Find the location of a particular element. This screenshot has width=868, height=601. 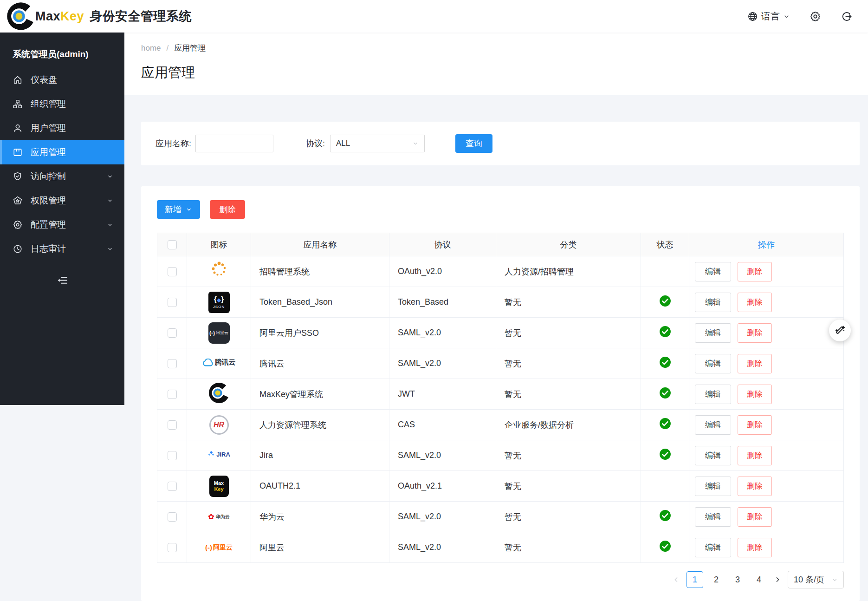

app-name: 腾讯云 is located at coordinates (320, 364).